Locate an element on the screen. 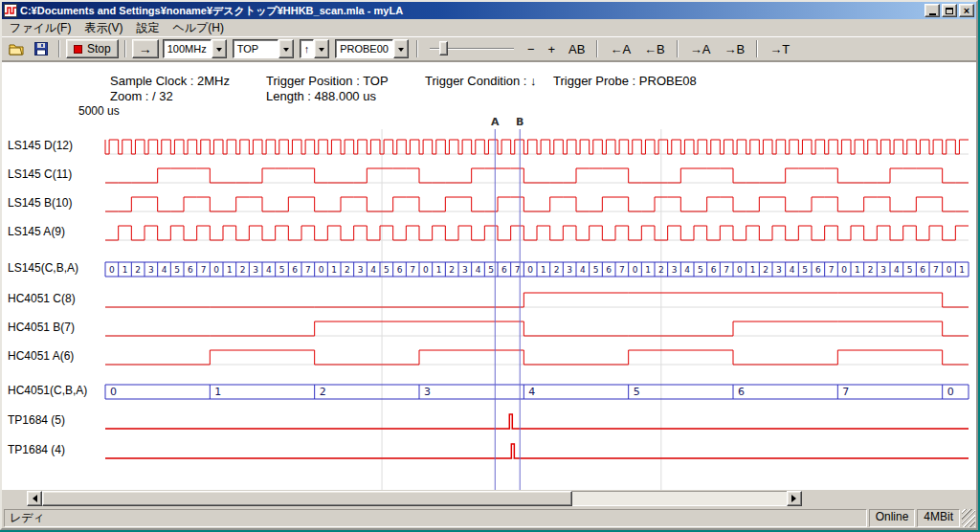 The width and height of the screenshot is (980, 532). sample-clock-select: 100MHz is located at coordinates (195, 49).